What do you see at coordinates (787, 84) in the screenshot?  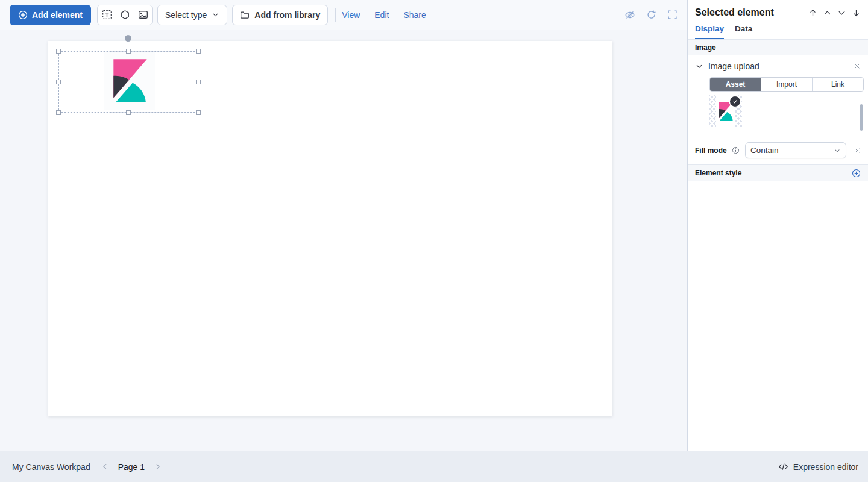 I see `image-source-group: Asset Import Link` at bounding box center [787, 84].